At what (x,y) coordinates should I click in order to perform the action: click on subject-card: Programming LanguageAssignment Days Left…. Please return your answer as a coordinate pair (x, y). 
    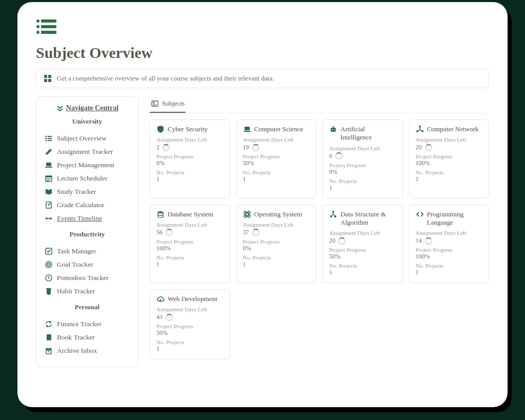
    Looking at the image, I should click on (449, 244).